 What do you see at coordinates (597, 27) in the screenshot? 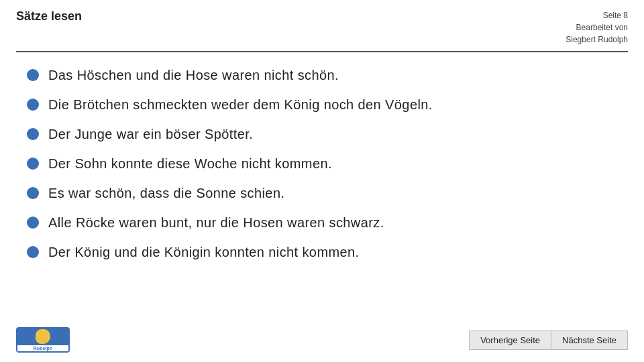
I see `author-label: Bearbeitet von` at bounding box center [597, 27].